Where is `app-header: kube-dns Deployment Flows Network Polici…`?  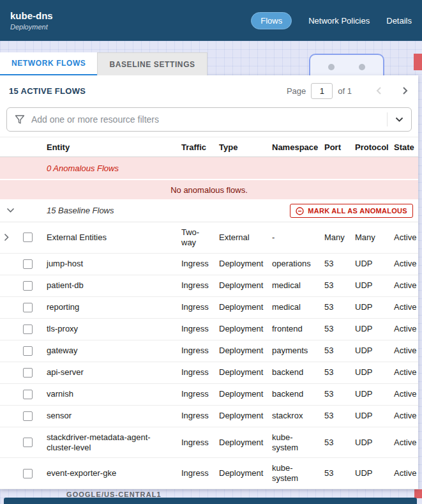
app-header: kube-dns Deployment Flows Network Polici… is located at coordinates (211, 20).